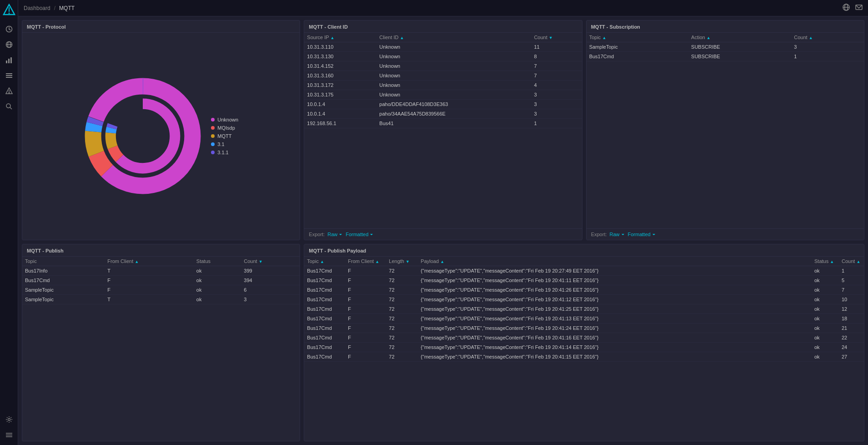  I want to click on subscription-export-label: Export:, so click(599, 234).